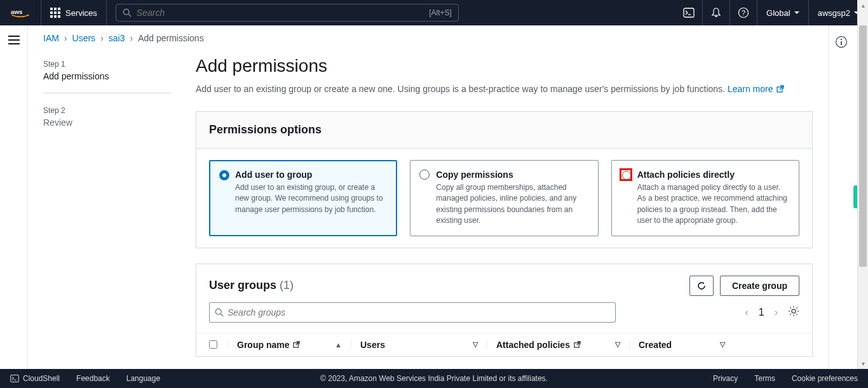 Image resolution: width=868 pixels, height=388 pixels. I want to click on refresh-icon, so click(702, 286).